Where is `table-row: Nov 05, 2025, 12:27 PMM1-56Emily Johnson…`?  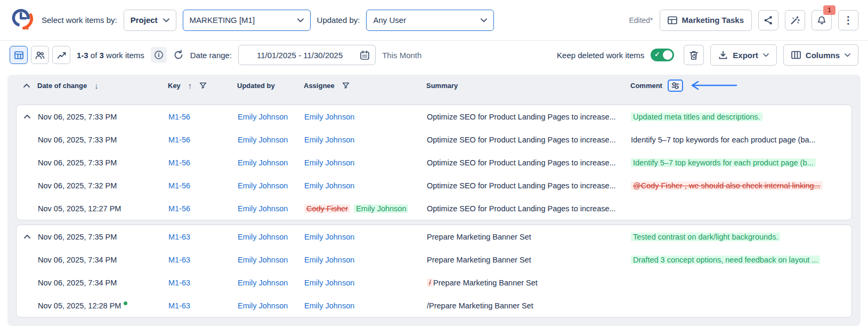
table-row: Nov 05, 2025, 12:27 PMM1-56Emily Johnson… is located at coordinates (434, 208).